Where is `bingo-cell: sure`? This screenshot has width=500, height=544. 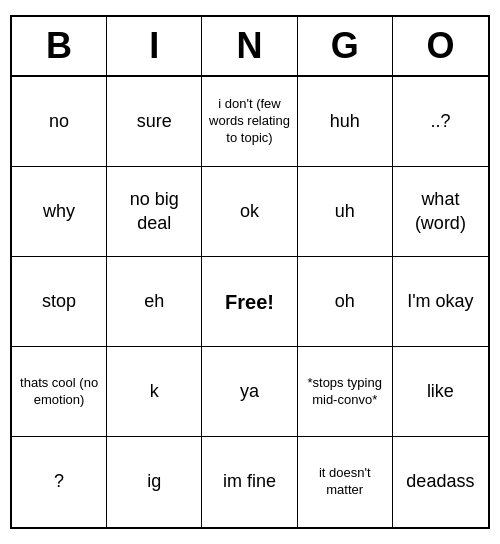 bingo-cell: sure is located at coordinates (154, 122).